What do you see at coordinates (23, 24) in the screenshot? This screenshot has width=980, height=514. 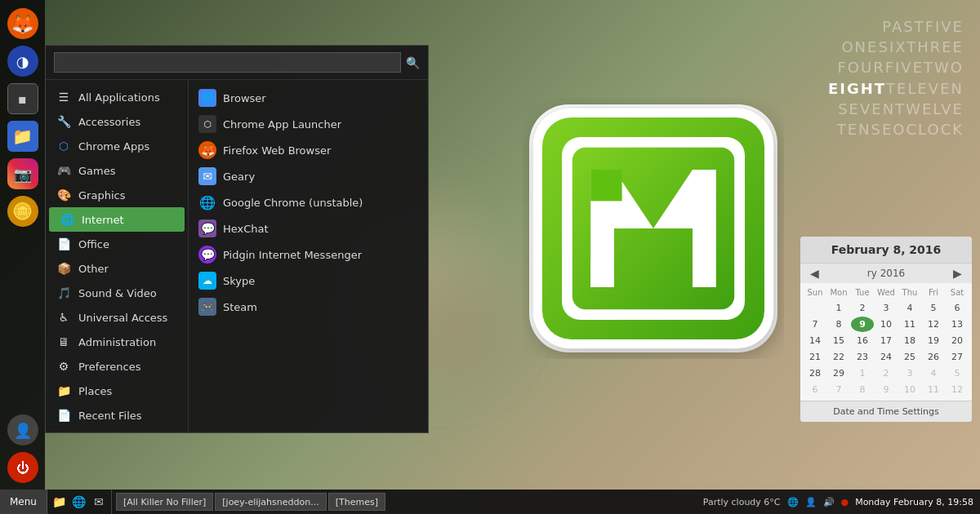 I see `dock-firefox: 🦊` at bounding box center [23, 24].